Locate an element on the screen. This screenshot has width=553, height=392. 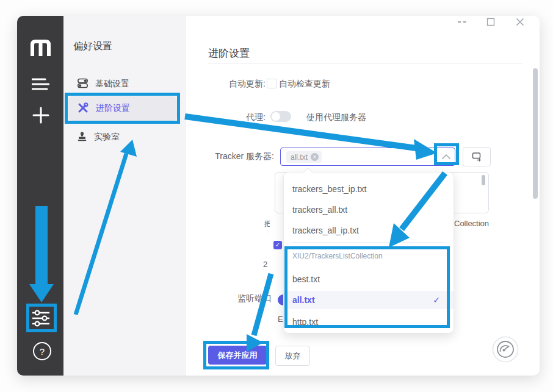
preferences-title: 偏好设置 is located at coordinates (93, 46).